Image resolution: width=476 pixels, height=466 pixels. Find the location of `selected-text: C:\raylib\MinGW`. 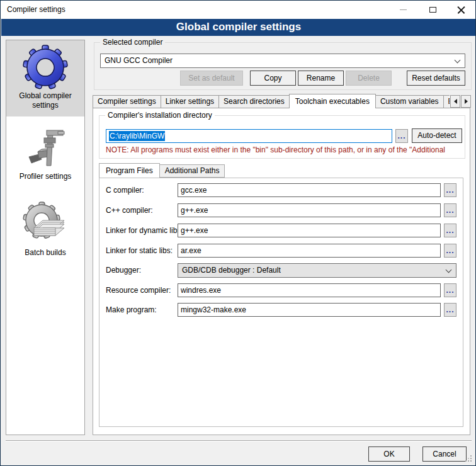

selected-text: C:\raylib\MinGW is located at coordinates (137, 136).